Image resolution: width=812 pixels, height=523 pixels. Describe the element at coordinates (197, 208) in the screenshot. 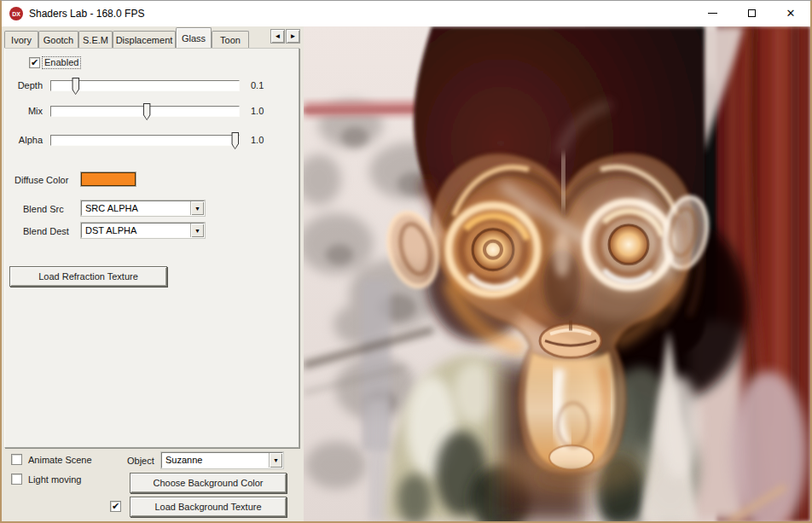

I see `blend-src-dropdown-button: ▼` at that location.